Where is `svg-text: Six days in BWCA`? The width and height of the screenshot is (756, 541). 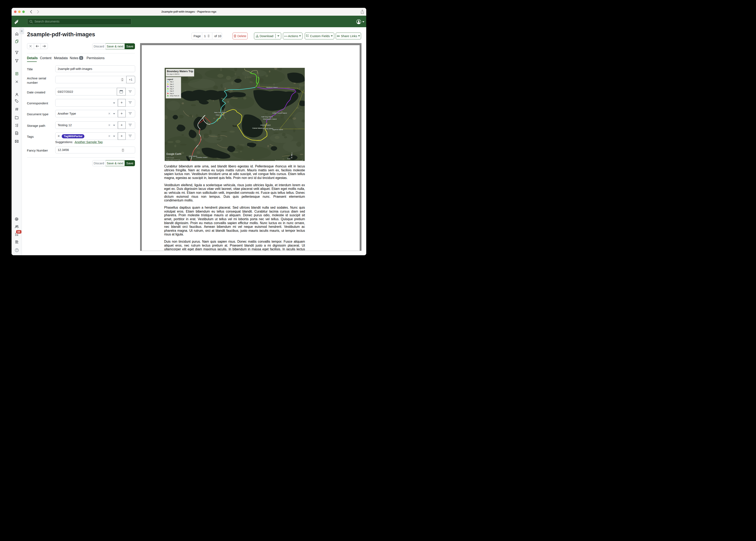 svg-text: Six days in BWCA is located at coordinates (173, 74).